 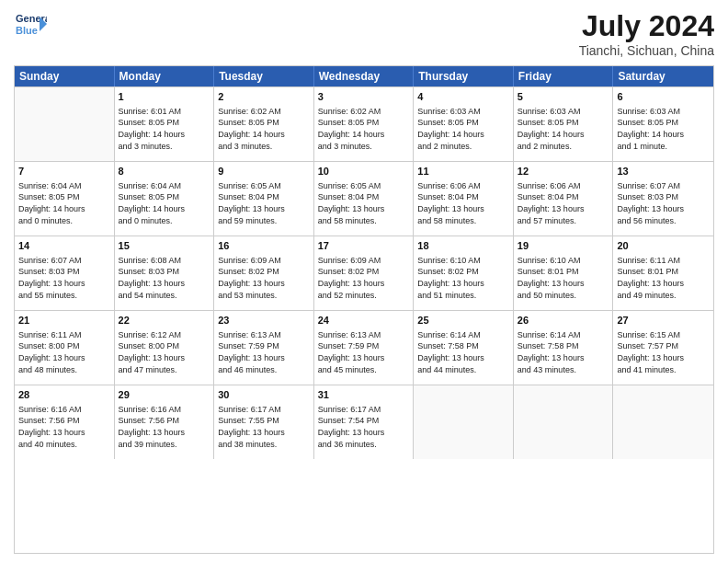 I want to click on day-number: 8, so click(x=165, y=171).